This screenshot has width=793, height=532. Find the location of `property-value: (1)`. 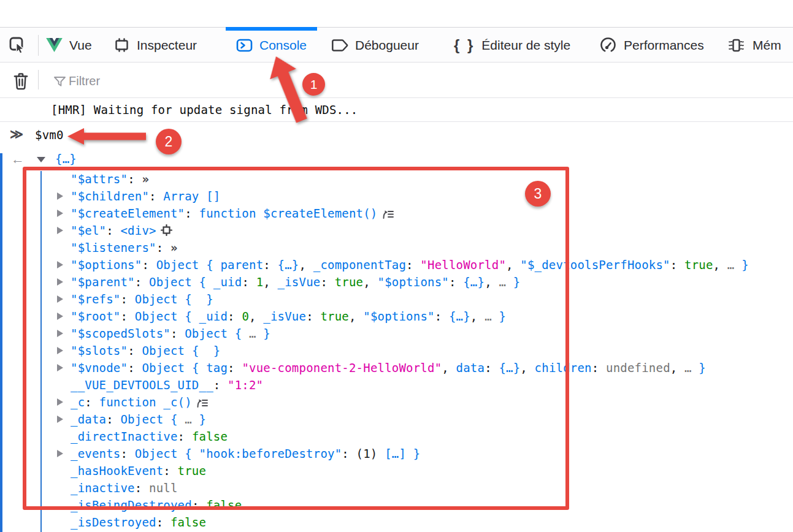

property-value: (1) is located at coordinates (370, 454).